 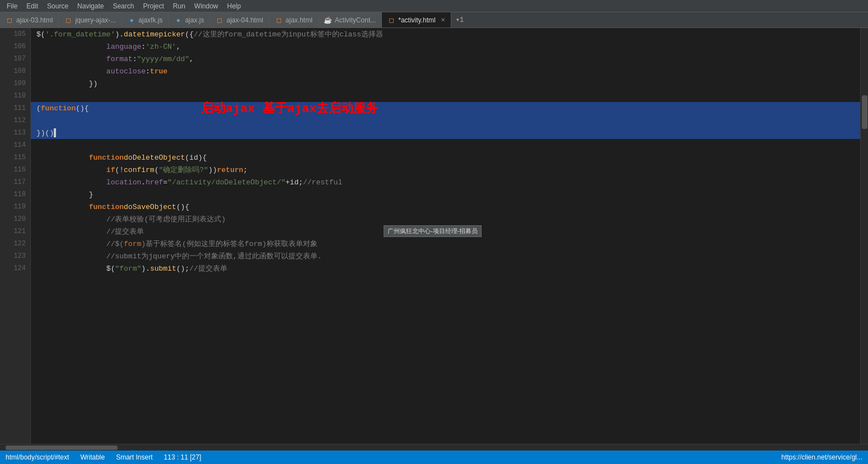 I want to click on vertical-scrollbar, so click(x=864, y=236).